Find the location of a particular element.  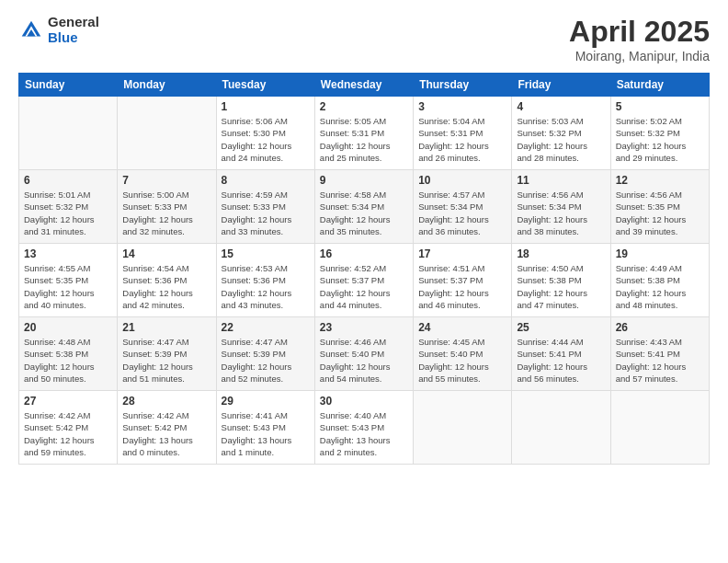

day-header-thursday: Thursday is located at coordinates (463, 85).